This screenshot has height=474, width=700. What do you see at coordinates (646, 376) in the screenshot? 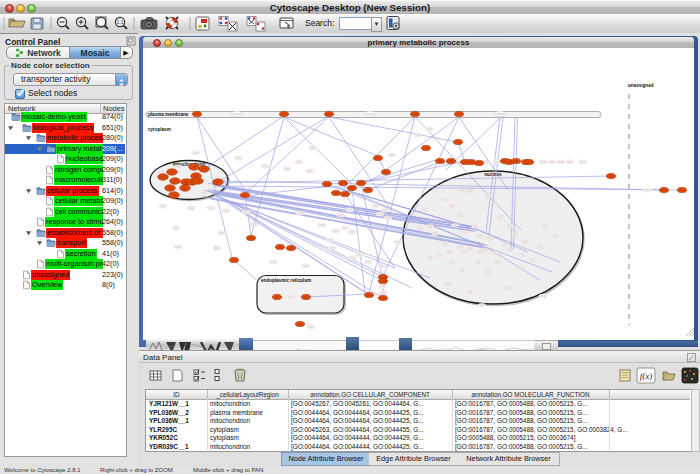
I see `svg-text: f(x)` at bounding box center [646, 376].